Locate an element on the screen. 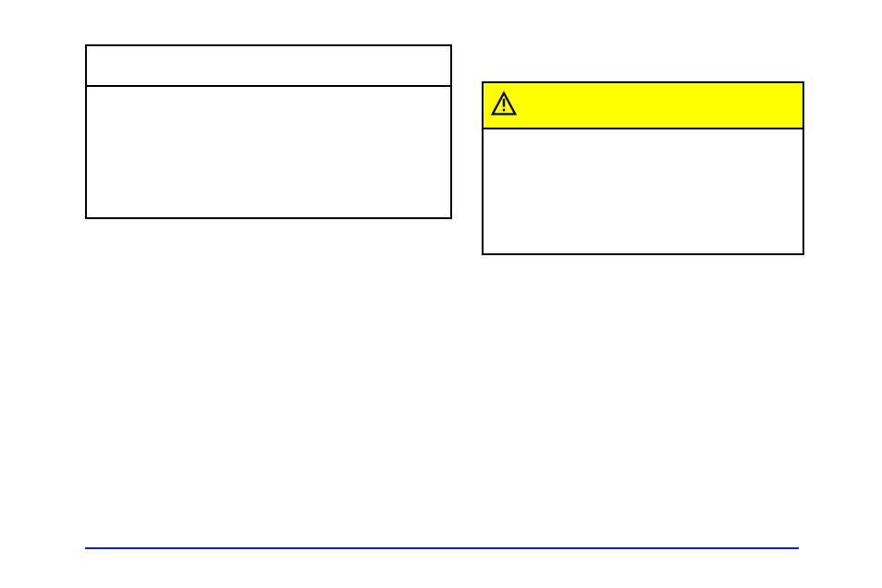 This screenshot has width=882, height=588. notice-box is located at coordinates (268, 131).